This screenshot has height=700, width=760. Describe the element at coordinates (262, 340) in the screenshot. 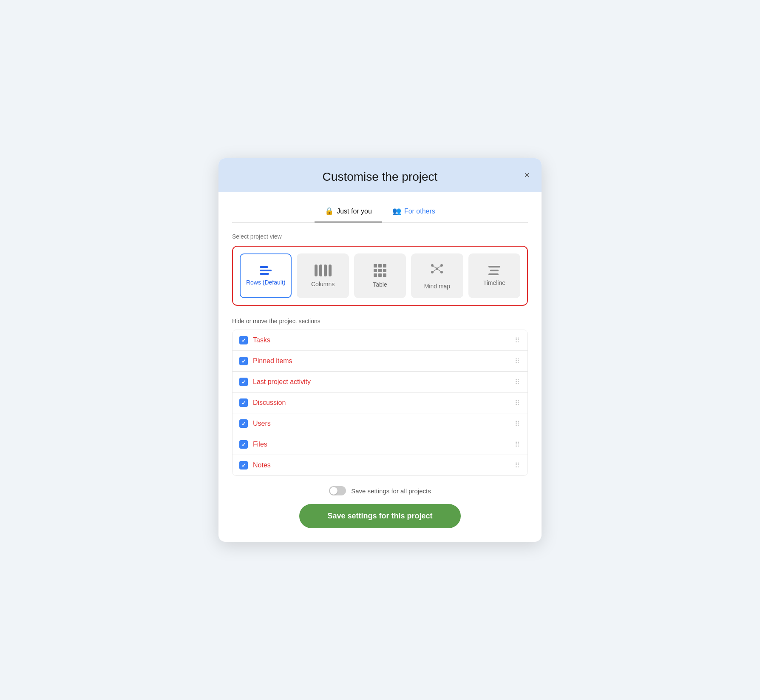

I see `section-name-tasks: Tasks` at that location.